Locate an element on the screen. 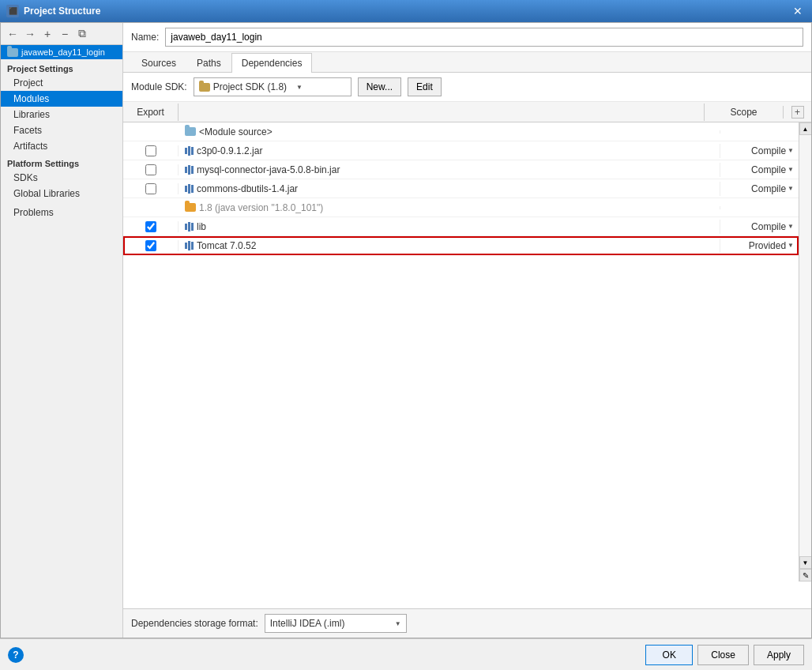 This screenshot has width=812, height=670. sdk-folder-icon is located at coordinates (205, 87).